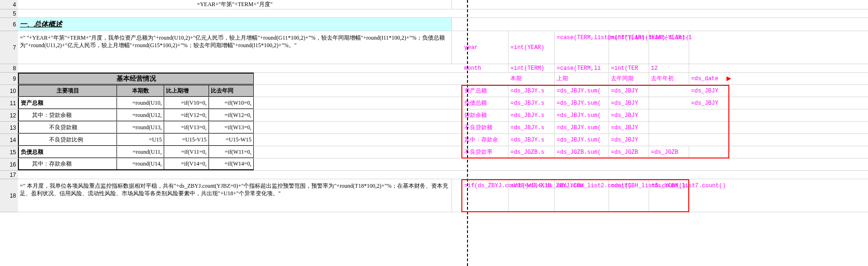 The width and height of the screenshot is (868, 266). I want to click on r15c1: 不良贷款率, so click(485, 152).